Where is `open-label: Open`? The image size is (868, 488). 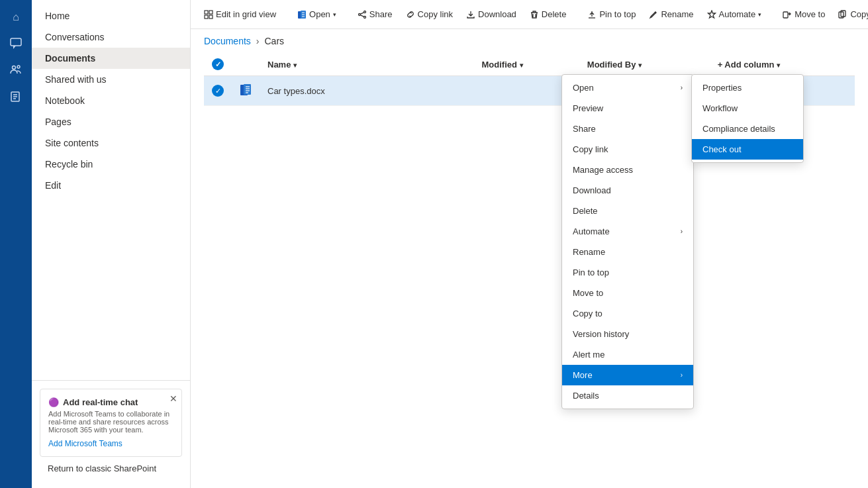
open-label: Open is located at coordinates (320, 15).